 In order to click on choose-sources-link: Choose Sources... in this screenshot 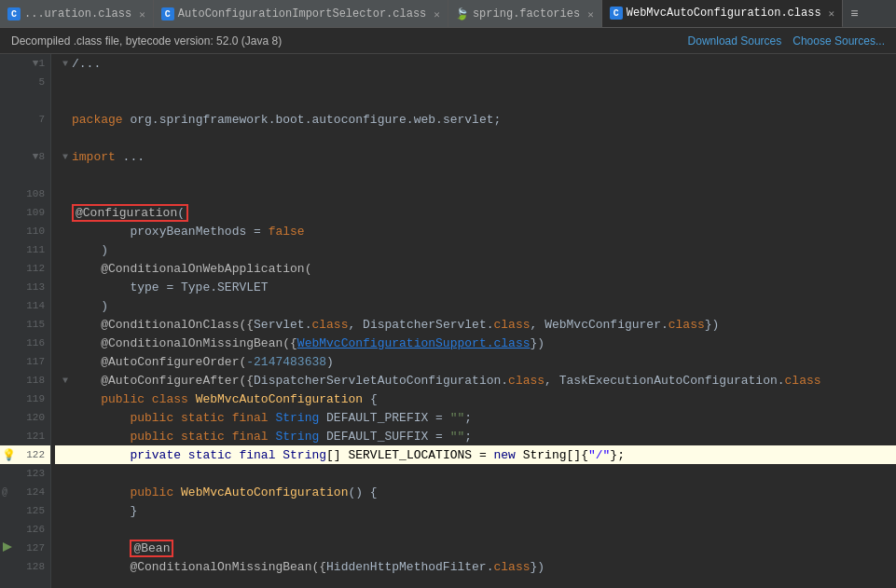, I will do `click(839, 41)`.